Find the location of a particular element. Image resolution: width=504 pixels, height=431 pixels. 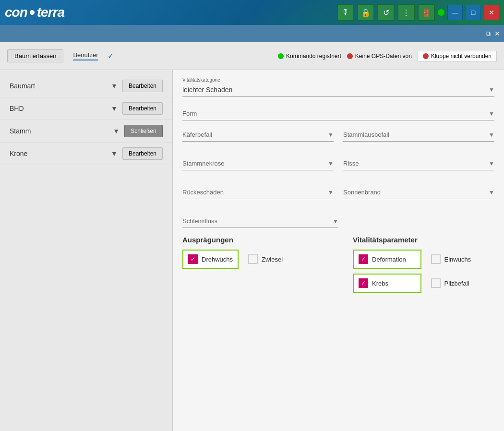

sonnenbrand-field: Sonnenbrand ▼ is located at coordinates (419, 192).